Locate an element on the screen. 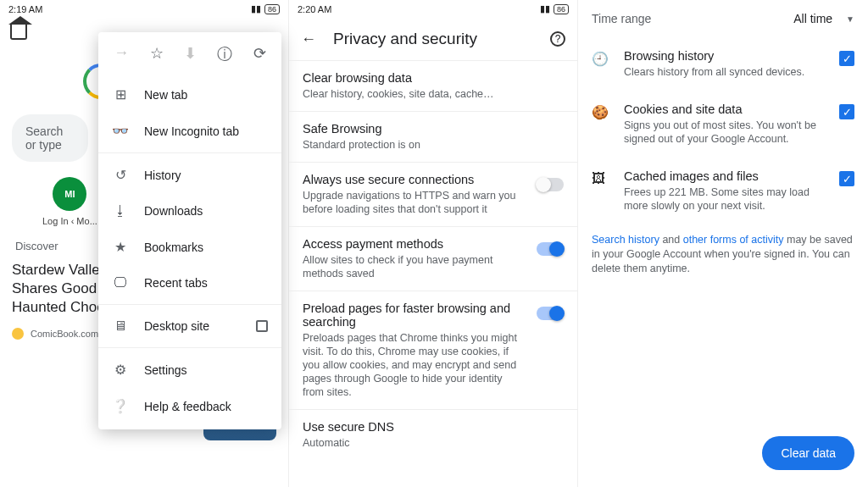 This screenshot has height=487, width=868. article-source: ComicBook.com is located at coordinates (64, 334).